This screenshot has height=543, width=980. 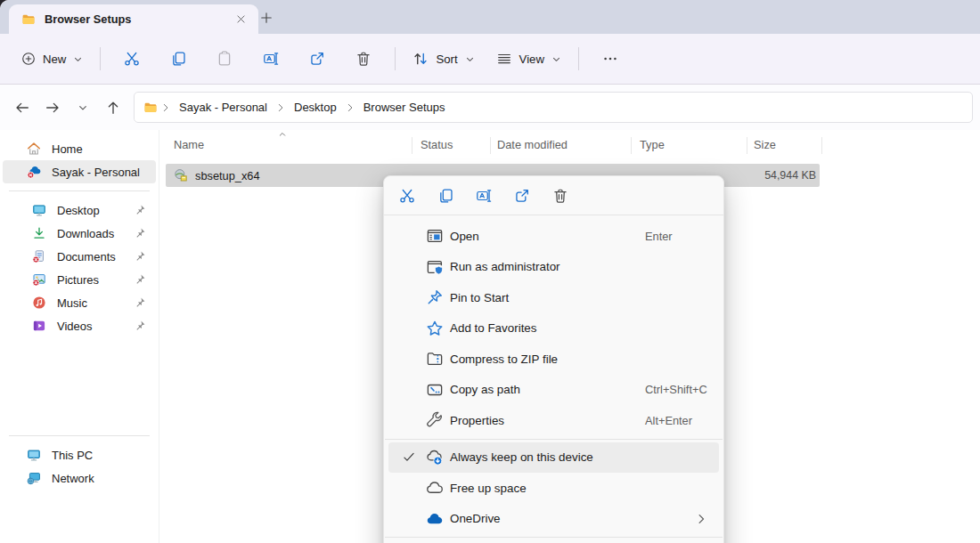 What do you see at coordinates (79, 303) in the screenshot?
I see `sidebar-item-music: Music` at bounding box center [79, 303].